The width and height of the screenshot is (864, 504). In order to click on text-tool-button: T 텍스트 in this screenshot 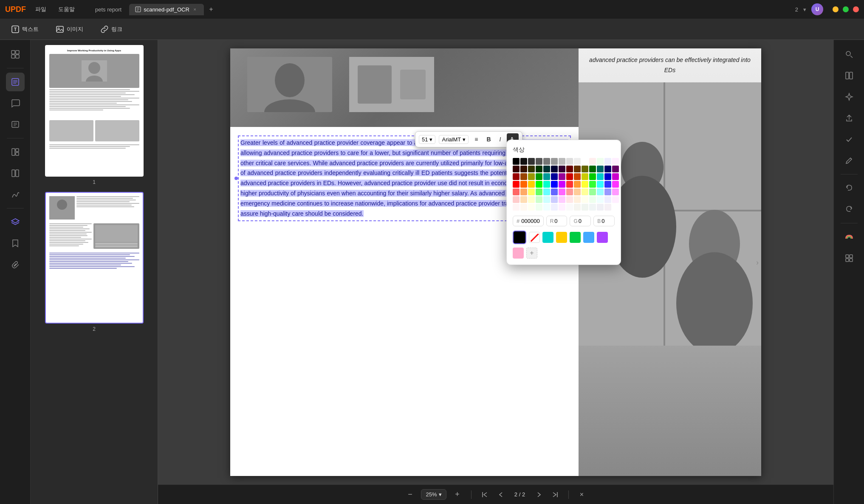, I will do `click(25, 29)`.